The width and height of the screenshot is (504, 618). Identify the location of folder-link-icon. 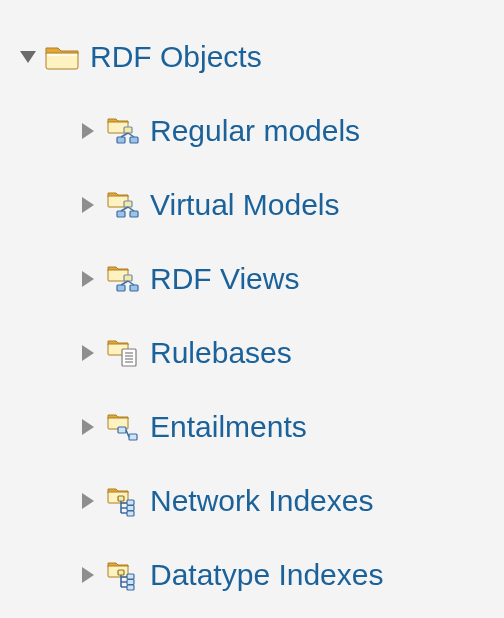
(122, 427).